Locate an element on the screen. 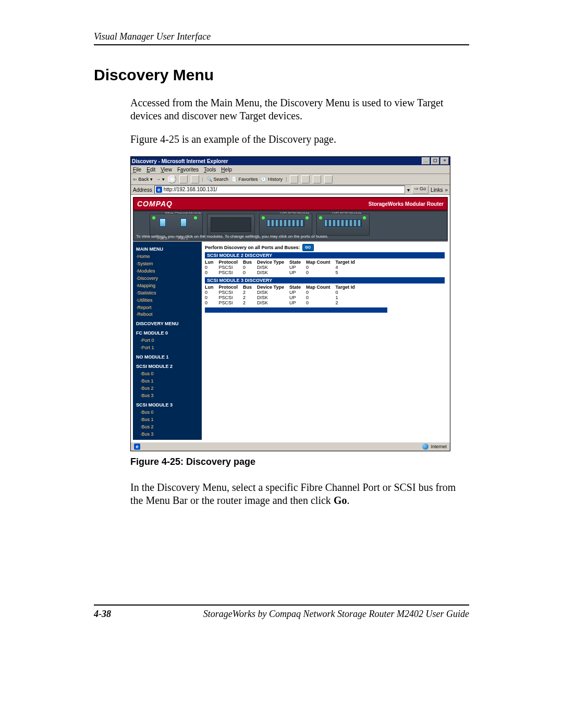 The height and width of the screenshot is (728, 563). discovery-table-mod3: Lun Protocol Bus Device Type State Map C… is located at coordinates (283, 295).